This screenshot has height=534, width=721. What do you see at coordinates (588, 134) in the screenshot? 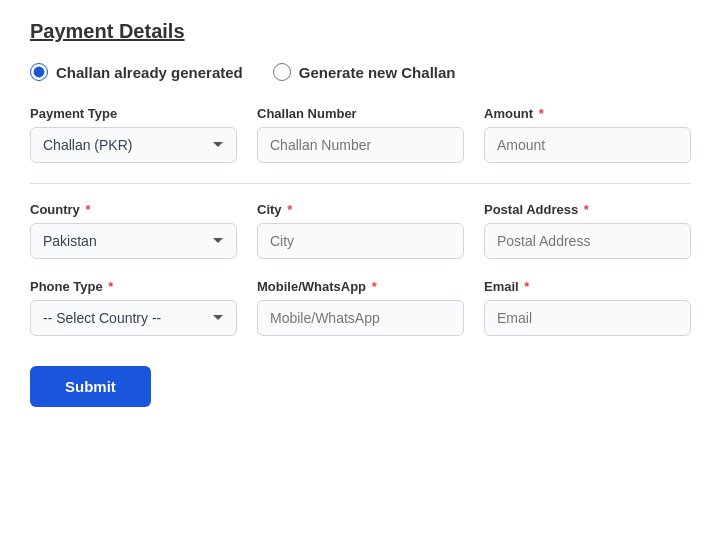
I see `amount-field: Amount *` at bounding box center [588, 134].